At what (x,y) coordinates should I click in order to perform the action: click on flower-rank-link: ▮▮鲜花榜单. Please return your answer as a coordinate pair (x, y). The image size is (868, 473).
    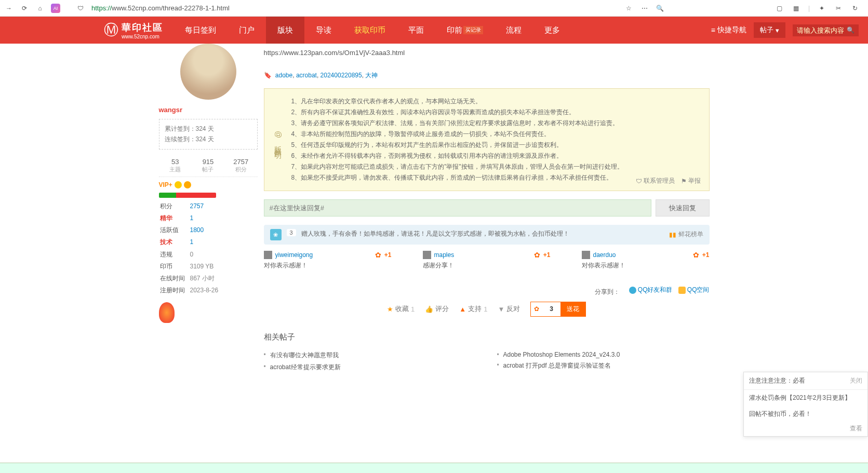
    Looking at the image, I should click on (686, 235).